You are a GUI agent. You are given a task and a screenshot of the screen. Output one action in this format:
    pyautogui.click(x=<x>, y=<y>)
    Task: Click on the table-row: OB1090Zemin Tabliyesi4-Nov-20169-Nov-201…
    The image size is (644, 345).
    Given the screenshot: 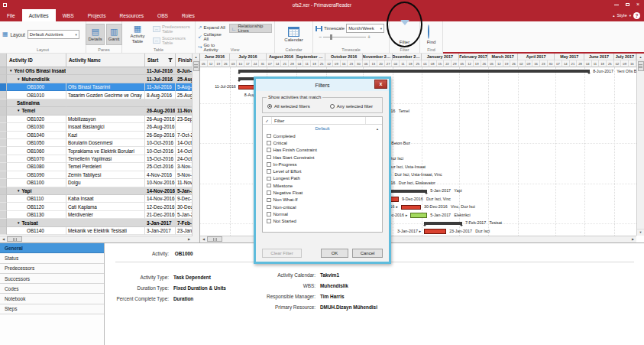 What is the action you would take?
    pyautogui.click(x=99, y=175)
    